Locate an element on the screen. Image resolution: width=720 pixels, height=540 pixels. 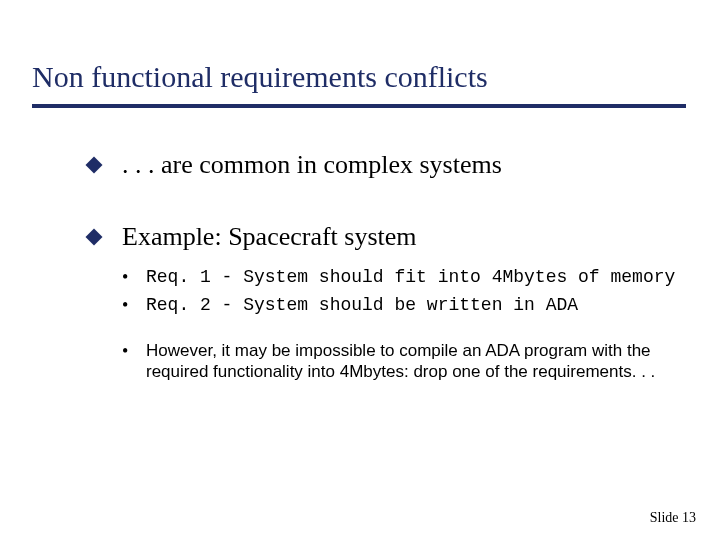
footer-label: Slide is located at coordinates (664, 518).